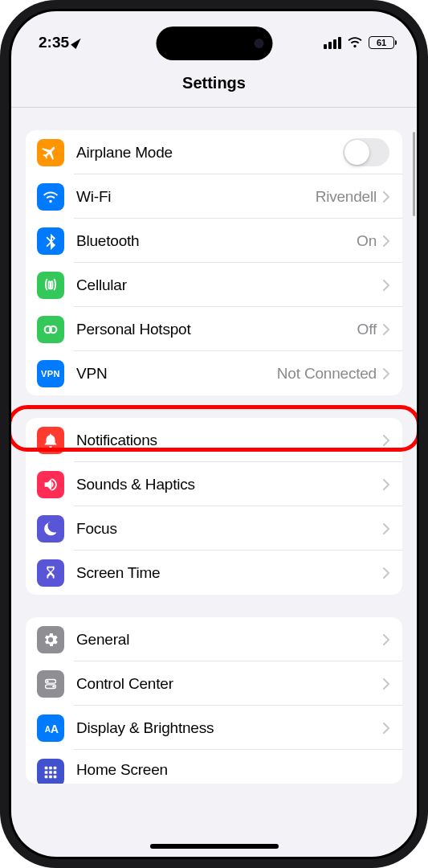  I want to click on row-label: Control Center, so click(230, 684).